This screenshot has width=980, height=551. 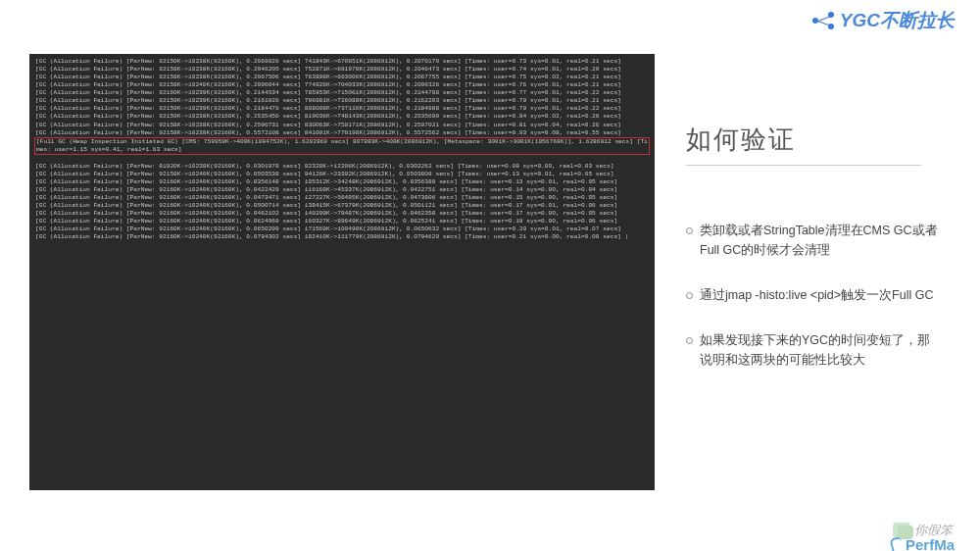 I want to click on divider, so click(x=804, y=165).